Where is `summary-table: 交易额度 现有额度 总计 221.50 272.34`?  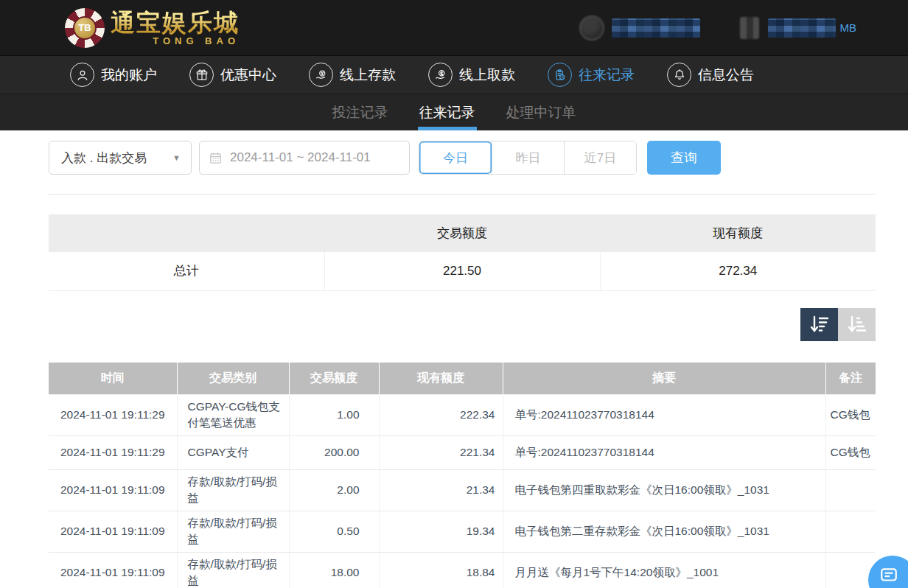 summary-table: 交易额度 现有额度 总计 221.50 272.34 is located at coordinates (462, 253).